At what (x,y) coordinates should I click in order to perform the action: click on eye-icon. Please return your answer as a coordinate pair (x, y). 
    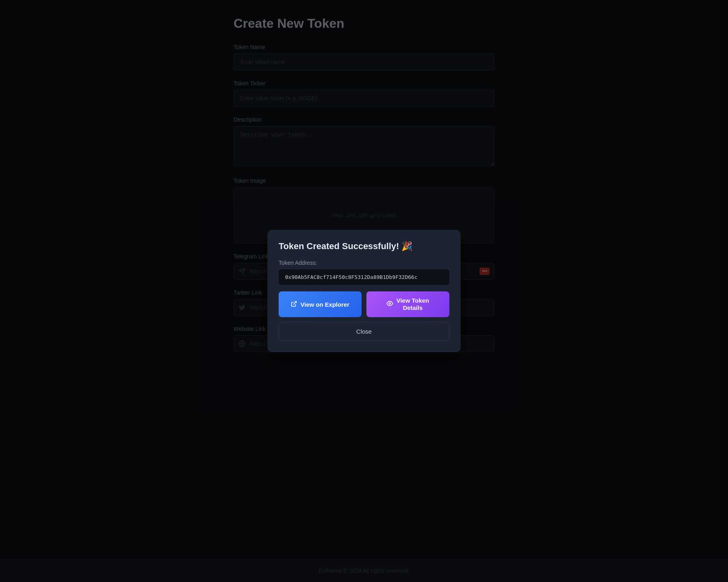
    Looking at the image, I should click on (390, 304).